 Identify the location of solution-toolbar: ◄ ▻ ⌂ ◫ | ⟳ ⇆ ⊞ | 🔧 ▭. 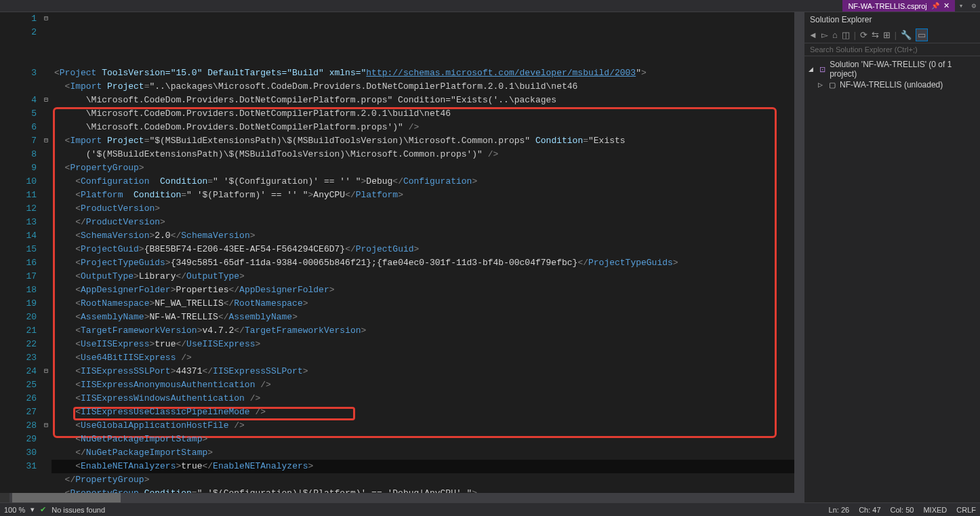
(892, 35).